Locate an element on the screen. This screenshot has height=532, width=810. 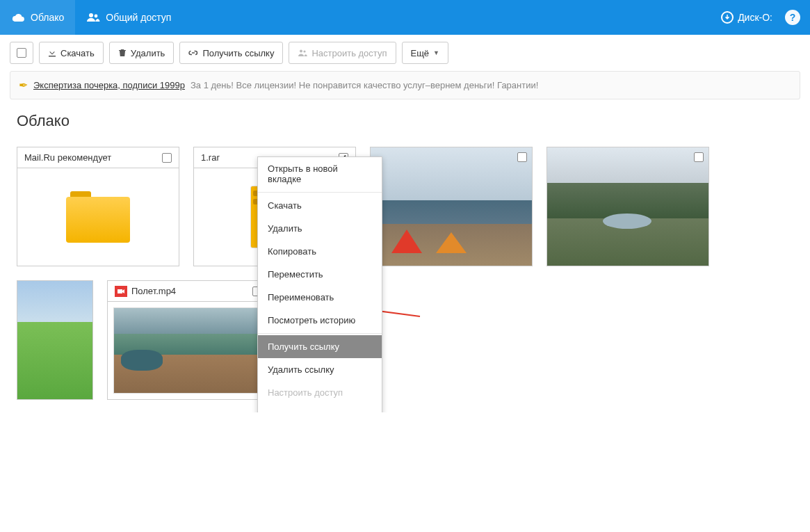
trash-icon is located at coordinates (122, 53).